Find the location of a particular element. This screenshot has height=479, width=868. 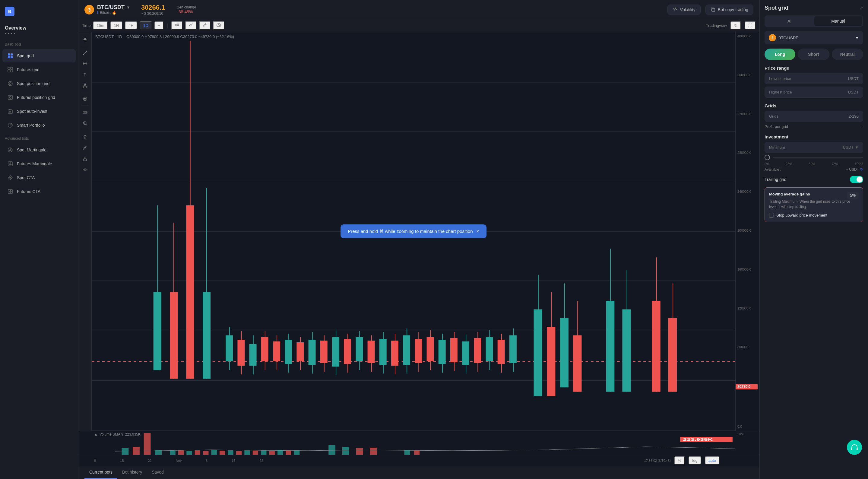

currency-selector: USDT ▼ is located at coordinates (851, 147).